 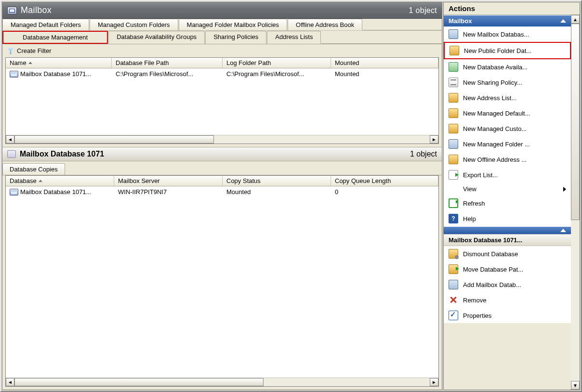 I want to click on action-new-sharing-policy: New Sharing Policy..., so click(x=507, y=82).